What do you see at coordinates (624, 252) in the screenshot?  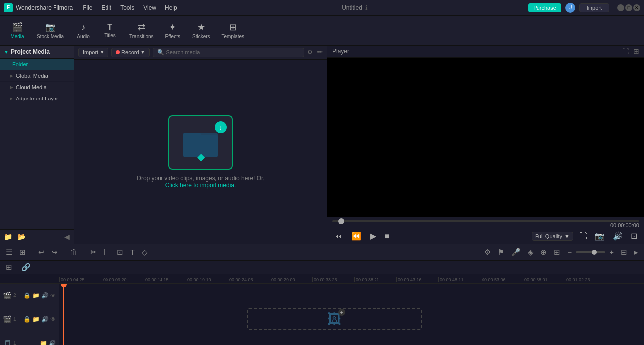 I see `timeline-grid-icon: ⊟` at bounding box center [624, 252].